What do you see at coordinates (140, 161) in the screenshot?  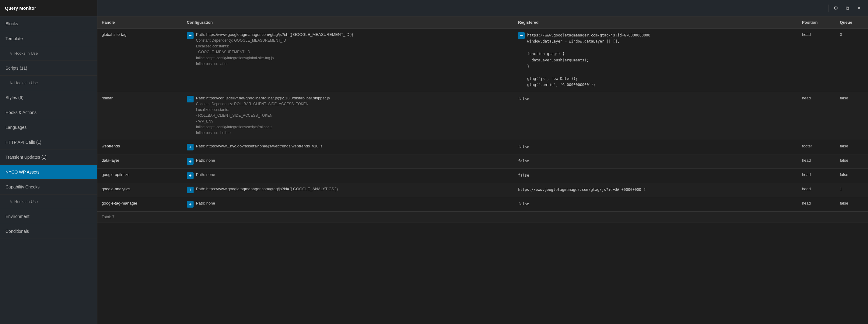 I see `cell-handle: data-layer` at bounding box center [140, 161].